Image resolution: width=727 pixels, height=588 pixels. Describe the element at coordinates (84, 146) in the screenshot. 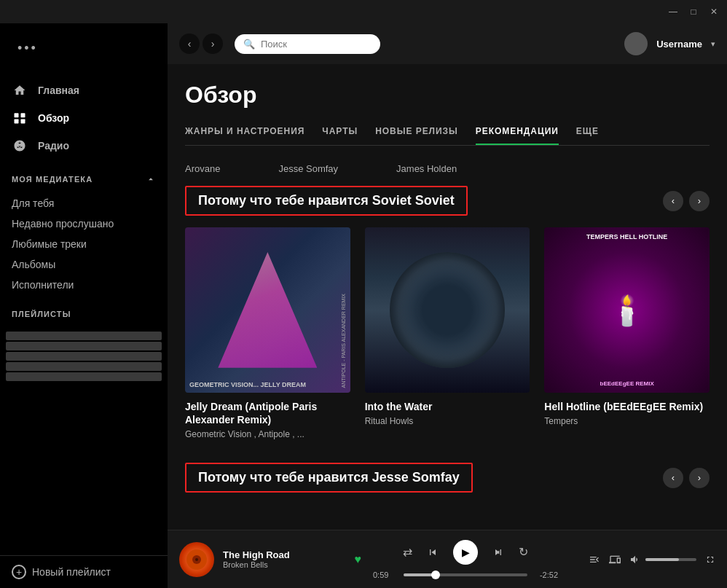

I see `sidebar-item-radio: Радио` at that location.